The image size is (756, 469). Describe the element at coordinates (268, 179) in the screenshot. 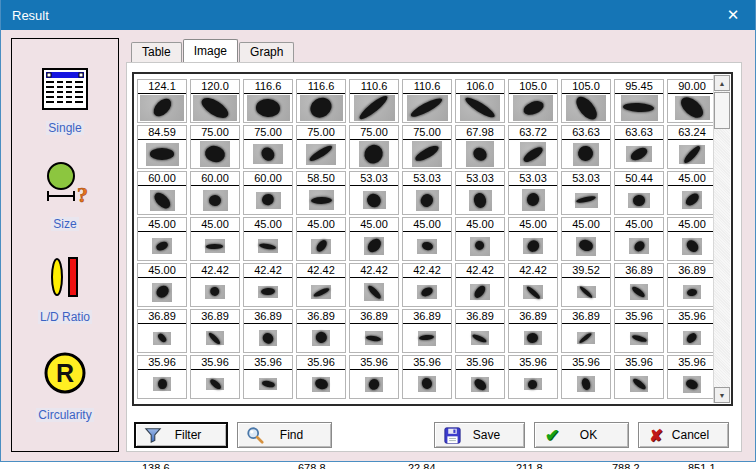

I see `particle-value: 60.00` at that location.